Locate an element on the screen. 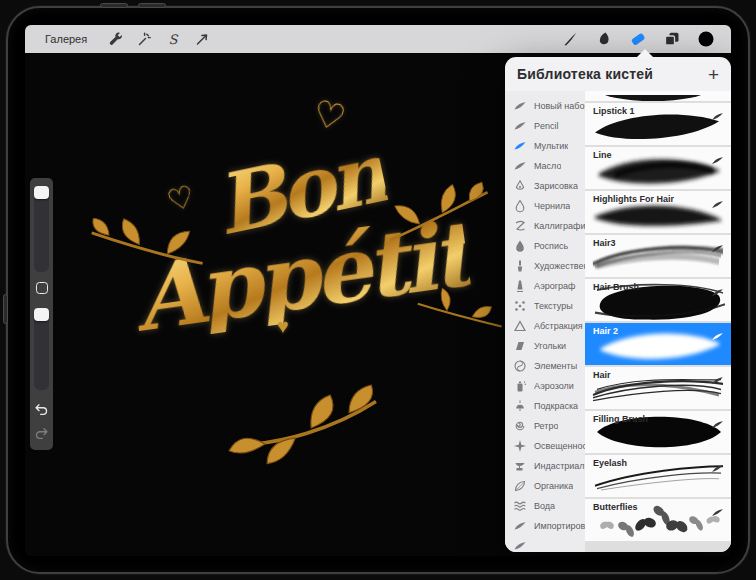 The width and height of the screenshot is (756, 580). color-tool-button is located at coordinates (706, 39).